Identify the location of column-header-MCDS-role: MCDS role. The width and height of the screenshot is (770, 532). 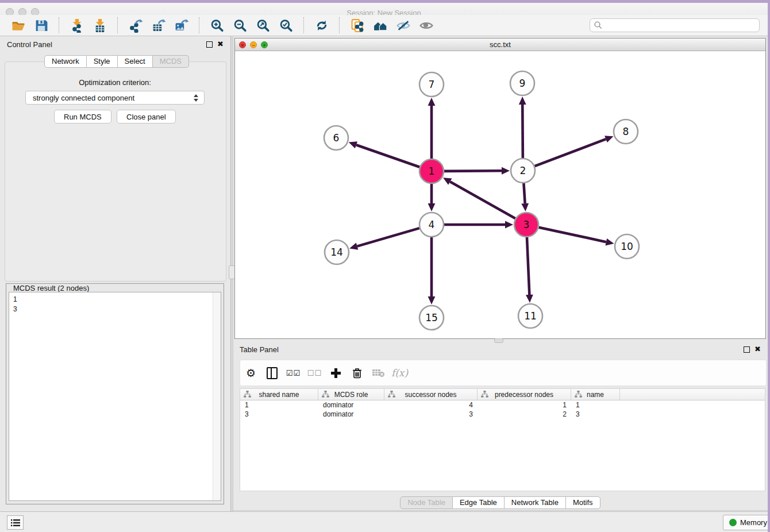
(352, 394).